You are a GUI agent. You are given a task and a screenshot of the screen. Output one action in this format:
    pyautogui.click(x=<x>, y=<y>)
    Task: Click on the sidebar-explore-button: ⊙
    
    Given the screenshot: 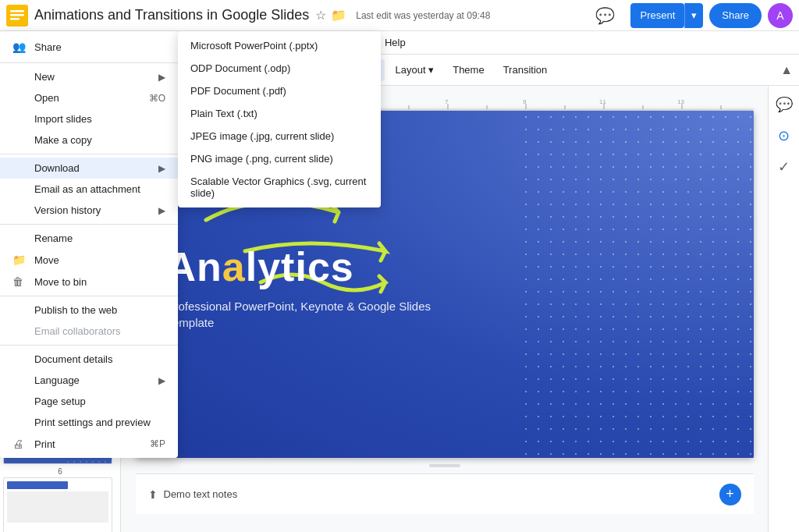 What is the action you would take?
    pyautogui.click(x=784, y=136)
    